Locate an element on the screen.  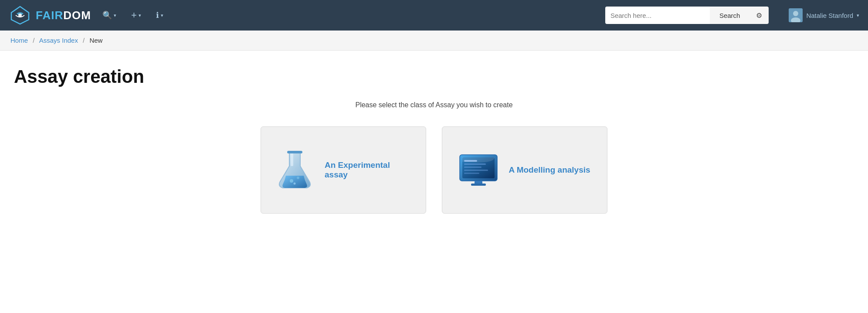
info-nav-button: ℹ ▾ is located at coordinates (159, 15).